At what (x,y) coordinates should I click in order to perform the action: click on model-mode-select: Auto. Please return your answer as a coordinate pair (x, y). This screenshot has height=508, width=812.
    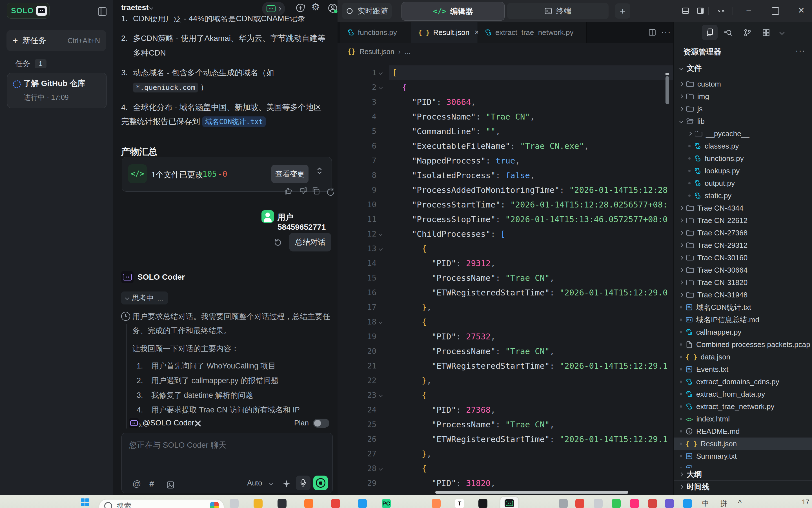
    Looking at the image, I should click on (255, 483).